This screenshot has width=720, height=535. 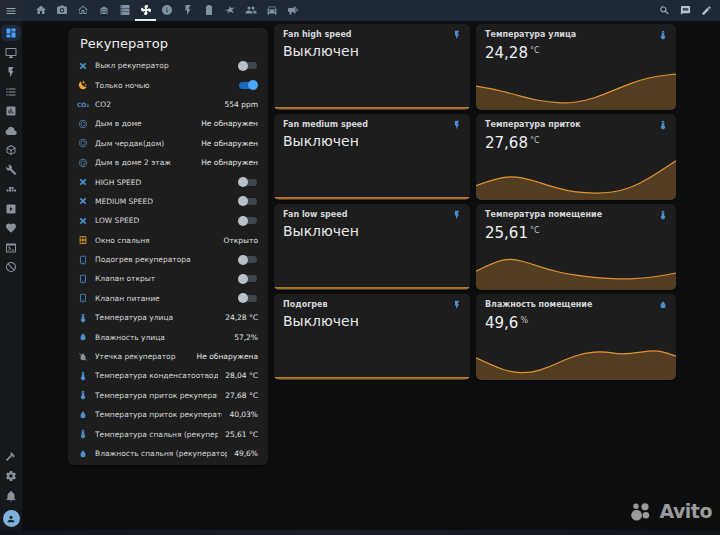 I want to click on sidebar-item-list, so click(x=11, y=92).